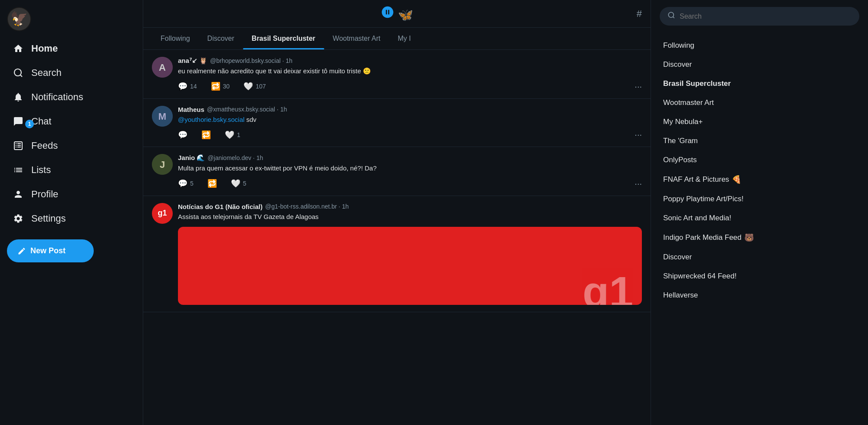 This screenshot has height=425, width=868. What do you see at coordinates (19, 19) in the screenshot?
I see `user-avatar: 🦅` at bounding box center [19, 19].